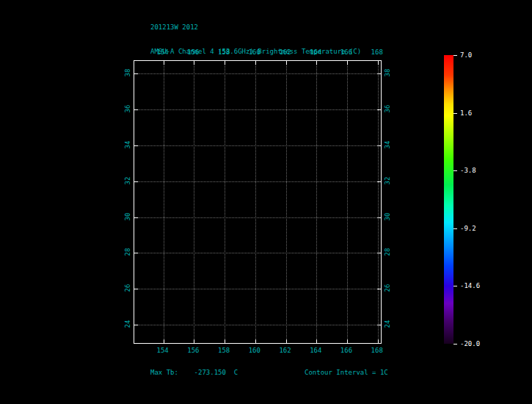 The height and width of the screenshot is (404, 532). Describe the element at coordinates (128, 216) in the screenshot. I see `y-axis-label-left: 30` at that location.